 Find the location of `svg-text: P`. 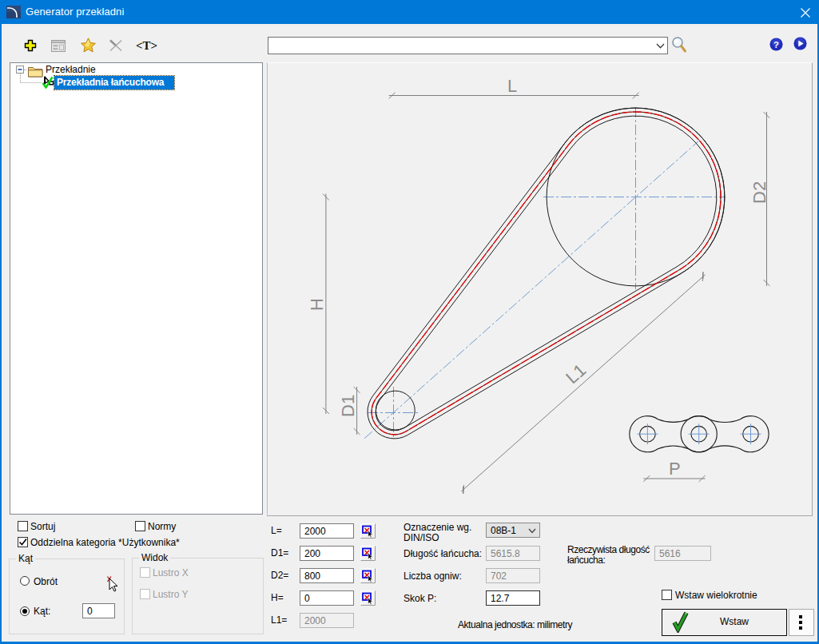

svg-text: P is located at coordinates (674, 468).